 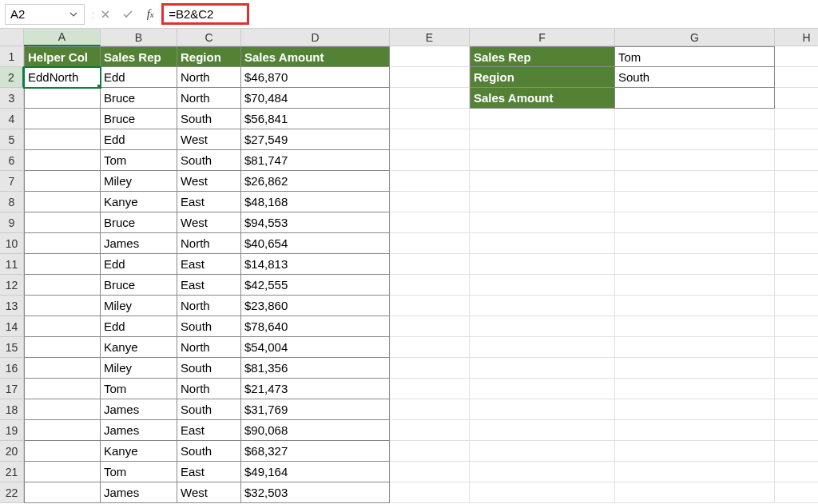 I want to click on cell-f8, so click(x=542, y=202).